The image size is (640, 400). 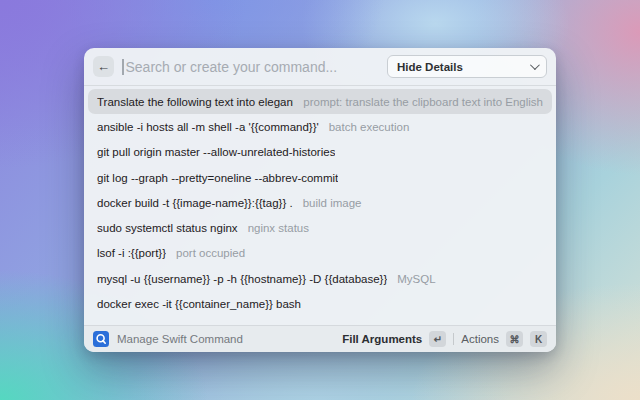 I want to click on divider, so click(x=454, y=339).